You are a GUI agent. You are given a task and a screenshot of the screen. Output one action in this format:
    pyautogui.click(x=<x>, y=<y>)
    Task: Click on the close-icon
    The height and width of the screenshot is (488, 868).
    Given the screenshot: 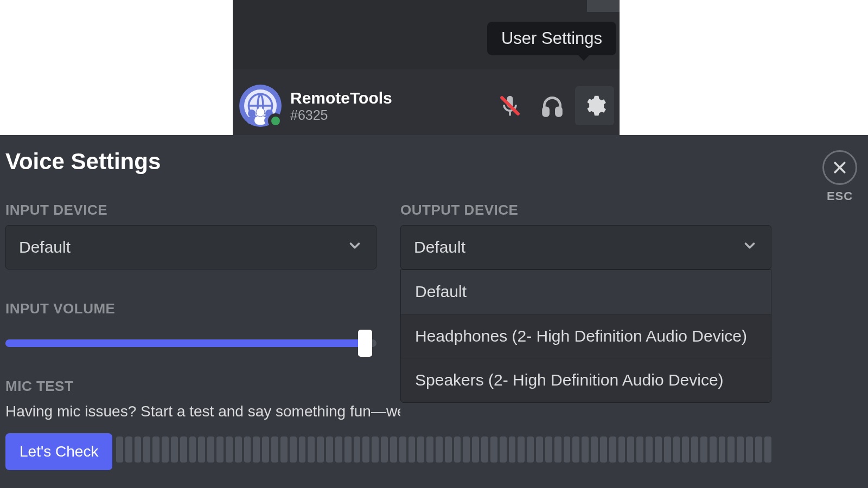 What is the action you would take?
    pyautogui.click(x=840, y=168)
    